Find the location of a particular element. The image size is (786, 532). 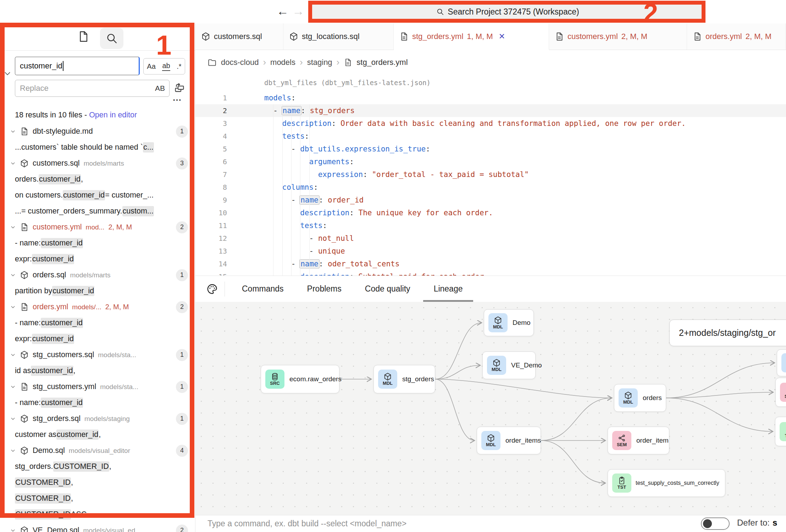

match-case-button: Aa is located at coordinates (151, 67).